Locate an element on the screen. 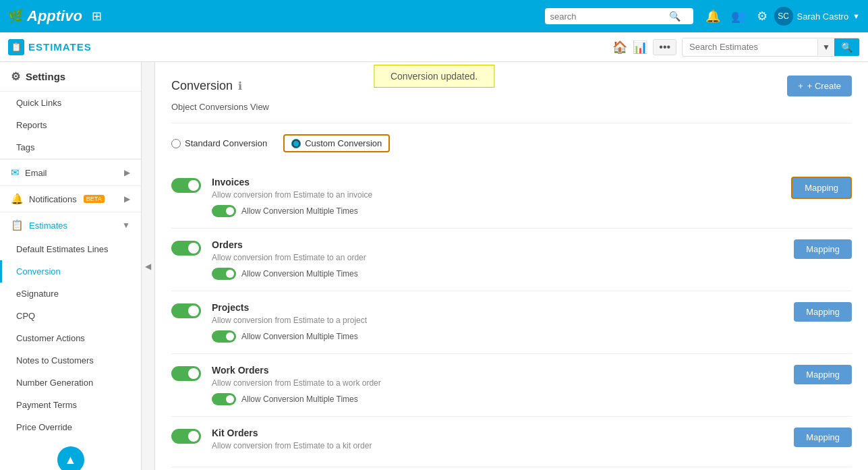 This screenshot has width=868, height=470. sidebar-item-notifications: 🔔 Notifications BETA ▶ is located at coordinates (70, 198).